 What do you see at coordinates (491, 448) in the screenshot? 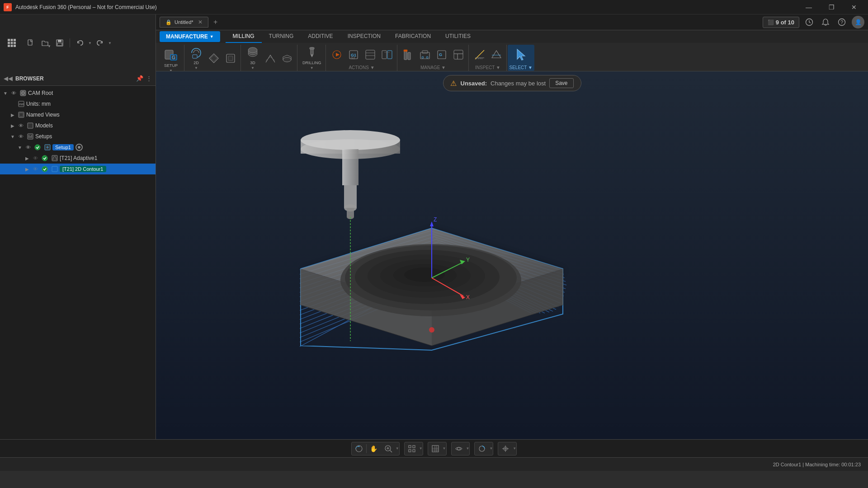
I see `render-dropdown: ▼` at bounding box center [491, 448].